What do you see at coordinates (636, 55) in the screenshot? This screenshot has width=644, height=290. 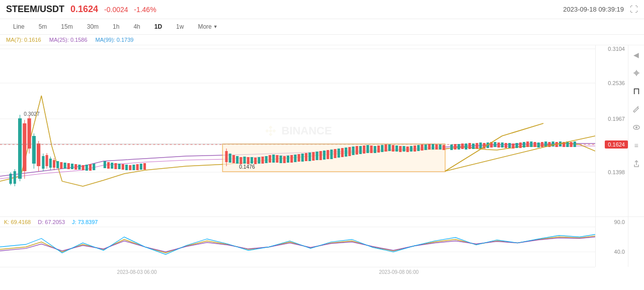 I see `arrow-left-icon: ◀` at bounding box center [636, 55].